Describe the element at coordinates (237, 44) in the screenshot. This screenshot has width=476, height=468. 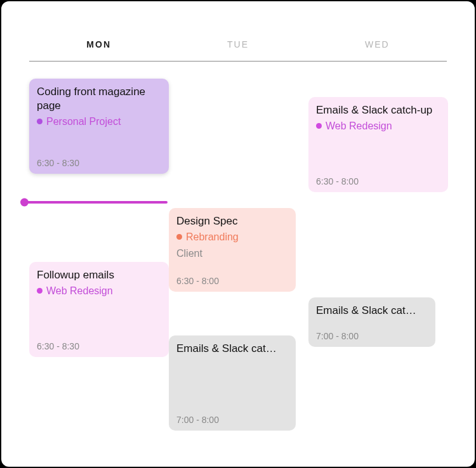
I see `day-header-tue: TUE` at that location.